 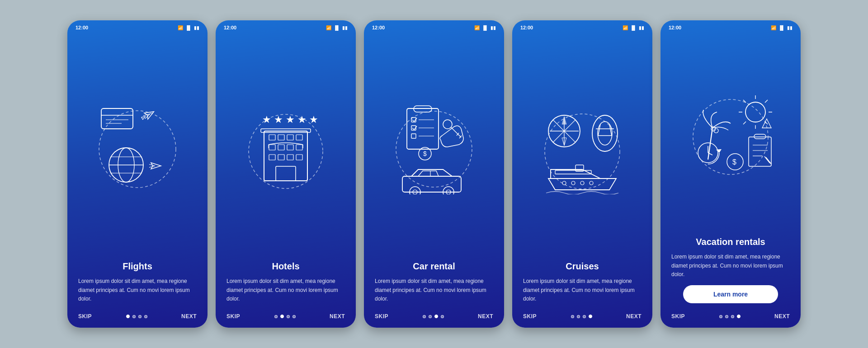 What do you see at coordinates (337, 316) in the screenshot?
I see `next-btn-2: NEXT` at bounding box center [337, 316].